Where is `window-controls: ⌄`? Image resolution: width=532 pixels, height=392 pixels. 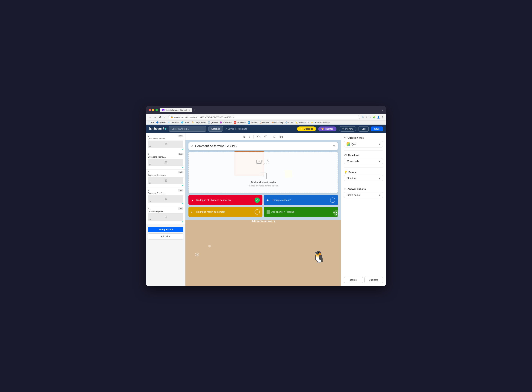 window-controls: ⌄ is located at coordinates (382, 110).